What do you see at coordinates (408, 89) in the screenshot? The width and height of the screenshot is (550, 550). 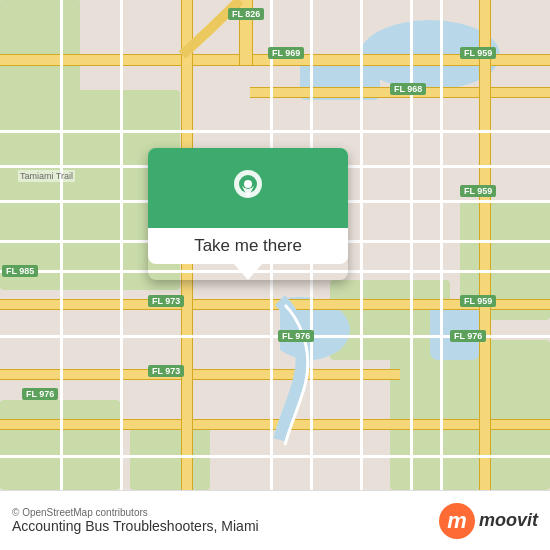 I see `road-label-fl968: FL 968` at bounding box center [408, 89].